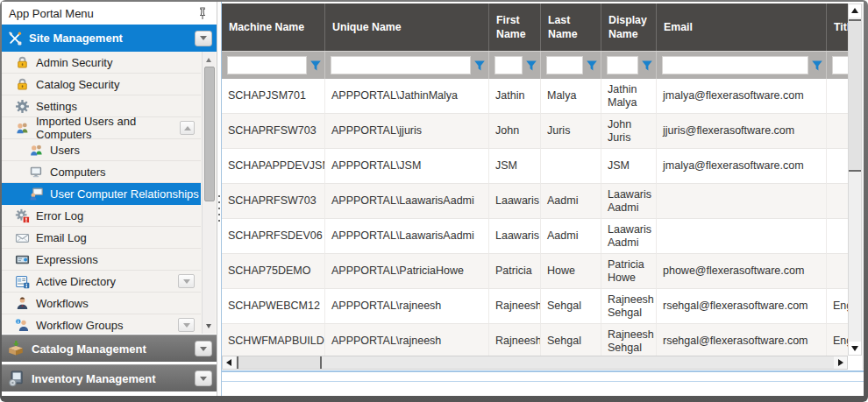  Describe the element at coordinates (279, 363) in the screenshot. I see `grid-hscrollbar-thumb` at that location.